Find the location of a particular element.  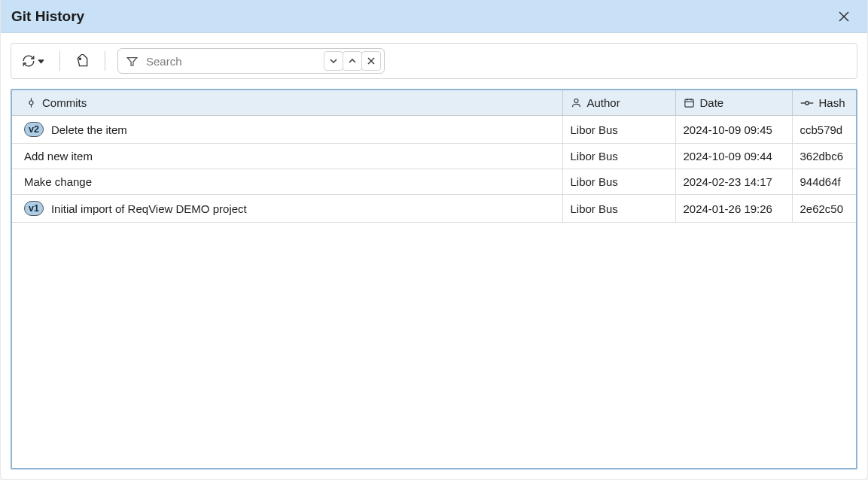

hash-cell: 944d64f is located at coordinates (824, 182).